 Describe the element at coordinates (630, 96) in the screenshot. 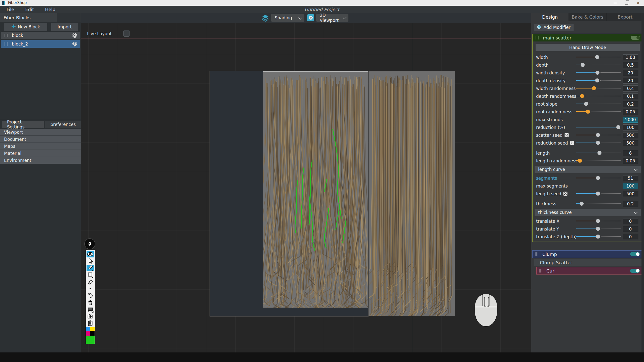

I see `param-value: 0.1` at that location.